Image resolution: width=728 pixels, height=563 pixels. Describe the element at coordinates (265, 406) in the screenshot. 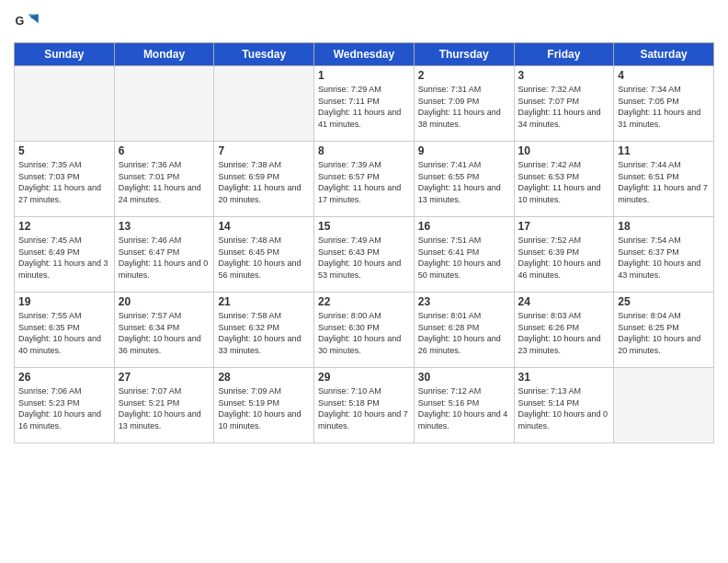

I see `calendar-cell: 28Sunrise: 7:09 AM Sunset: 5:19 PM Dayli…` at that location.